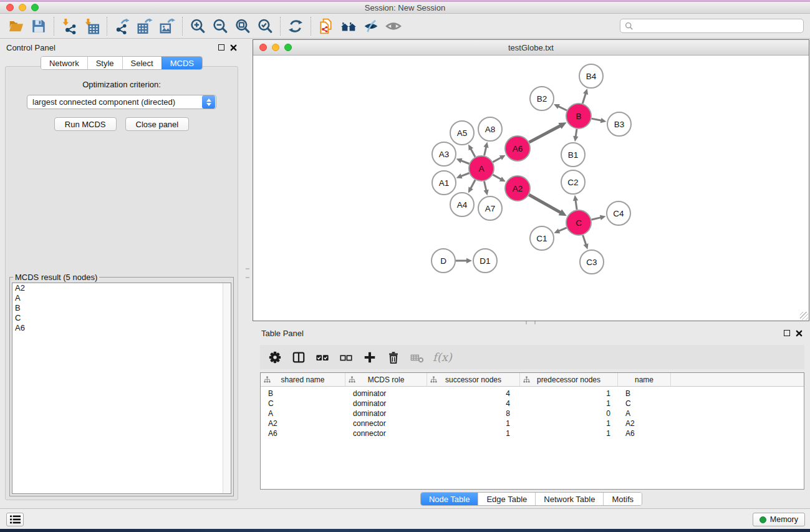 Image resolution: width=810 pixels, height=532 pixels. I want to click on cell-shared-name: C, so click(303, 404).